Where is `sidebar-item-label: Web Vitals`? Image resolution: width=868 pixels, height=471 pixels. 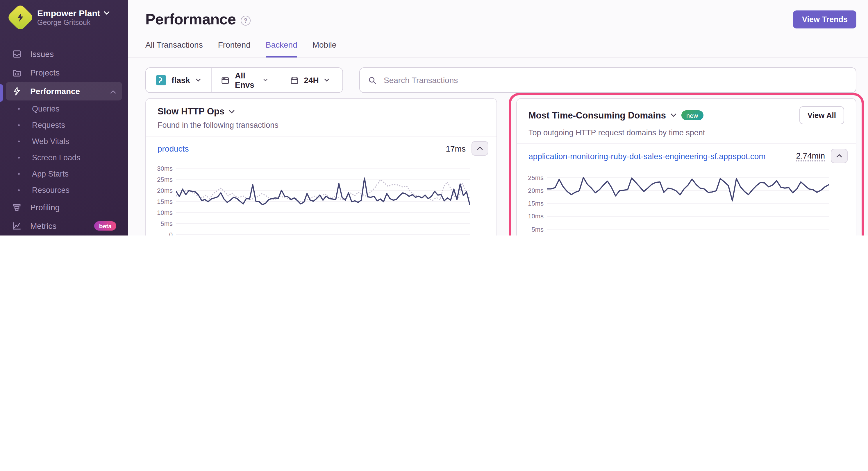
sidebar-item-label: Web Vitals is located at coordinates (51, 141).